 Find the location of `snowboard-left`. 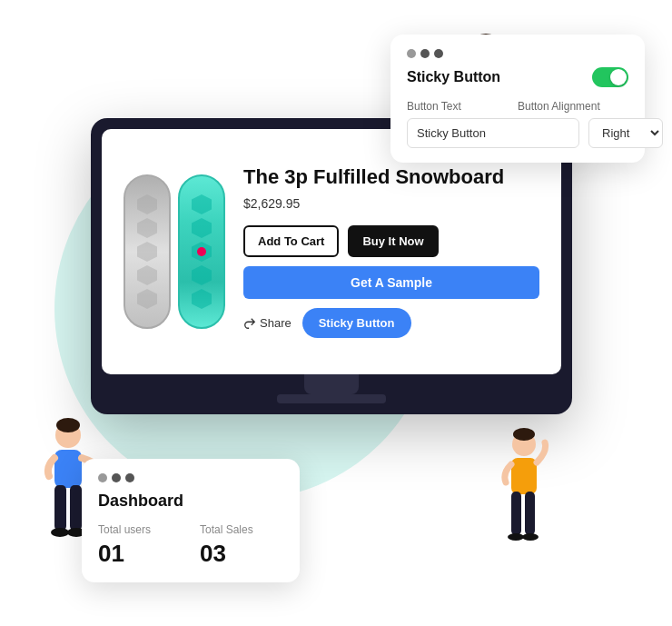

snowboard-left is located at coordinates (147, 252).